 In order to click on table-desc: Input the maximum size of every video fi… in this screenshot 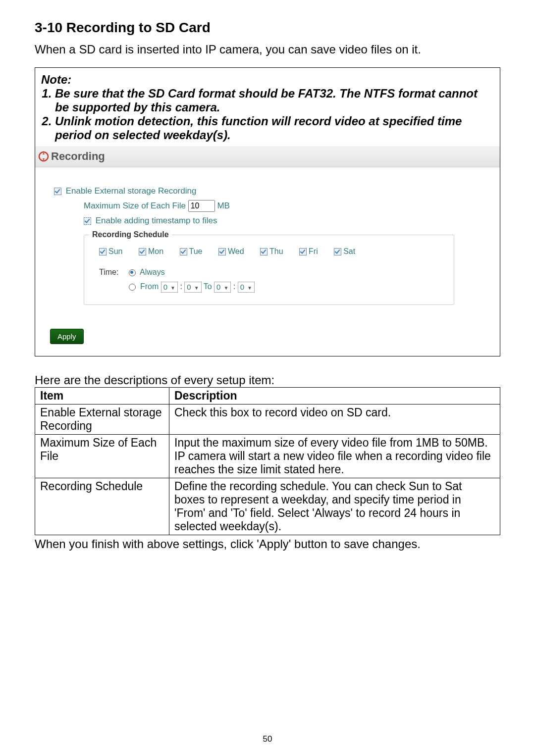, I will do `click(335, 456)`.